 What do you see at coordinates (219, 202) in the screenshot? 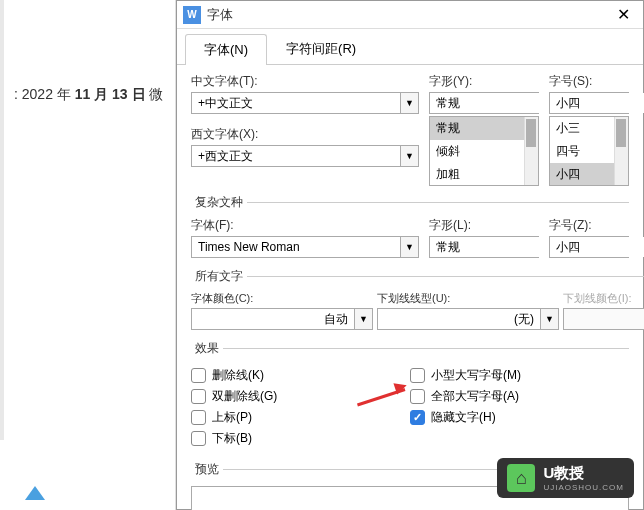
I see `complex-legend: 复杂文种` at bounding box center [219, 202].